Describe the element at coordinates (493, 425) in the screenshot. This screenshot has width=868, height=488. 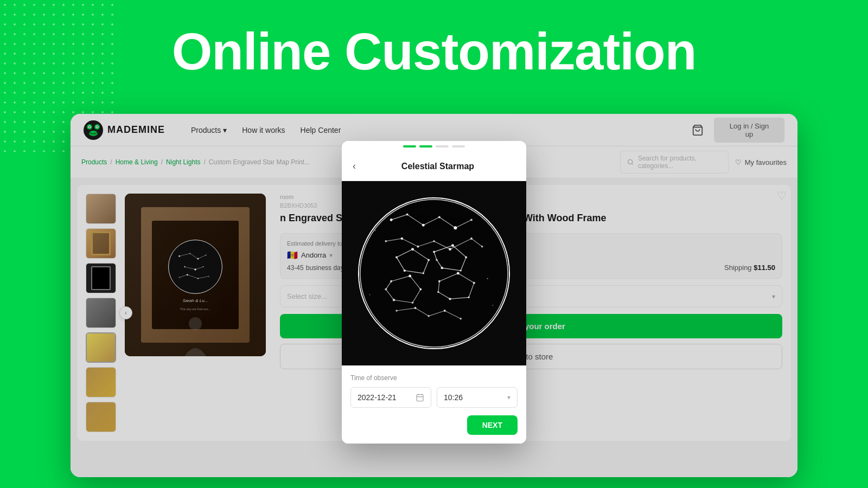
I see `next-button: NEXT` at that location.